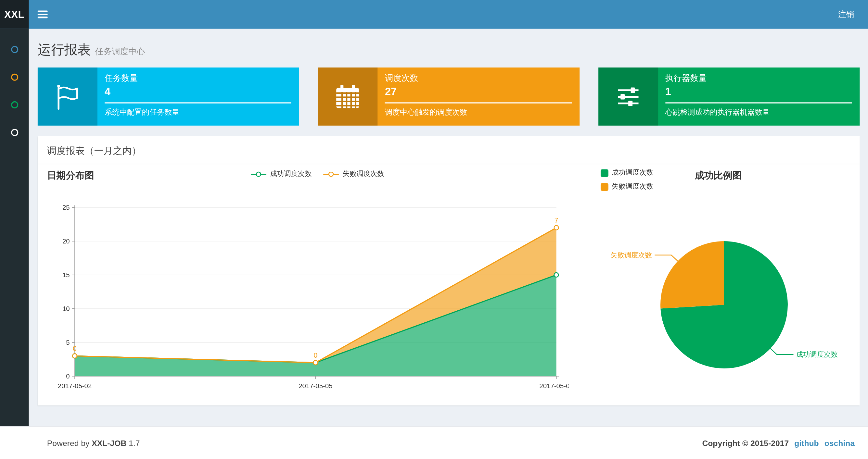  Describe the element at coordinates (449, 96) in the screenshot. I see `info-box-triggers: 调度次数 27 调度中心触发的调度次数` at that location.